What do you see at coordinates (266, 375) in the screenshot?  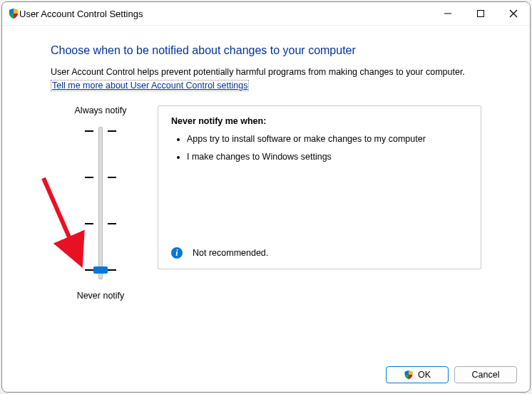 I see `footer: OK Cancel` at bounding box center [266, 375].